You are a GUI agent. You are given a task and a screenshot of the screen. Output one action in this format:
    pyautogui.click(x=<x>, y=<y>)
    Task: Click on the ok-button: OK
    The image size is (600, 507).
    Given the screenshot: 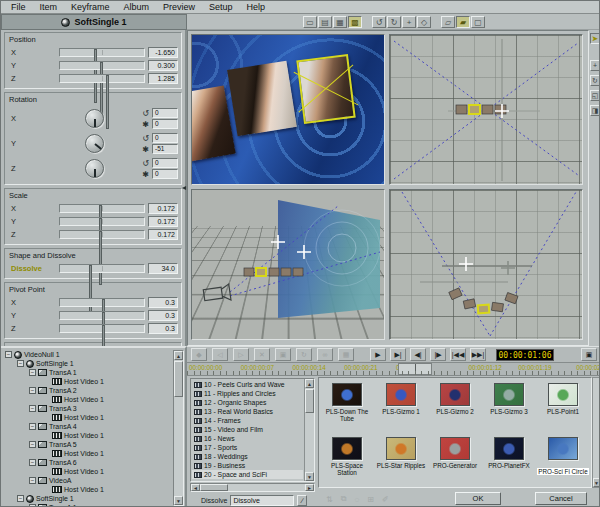 What is the action you would take?
    pyautogui.click(x=478, y=498)
    